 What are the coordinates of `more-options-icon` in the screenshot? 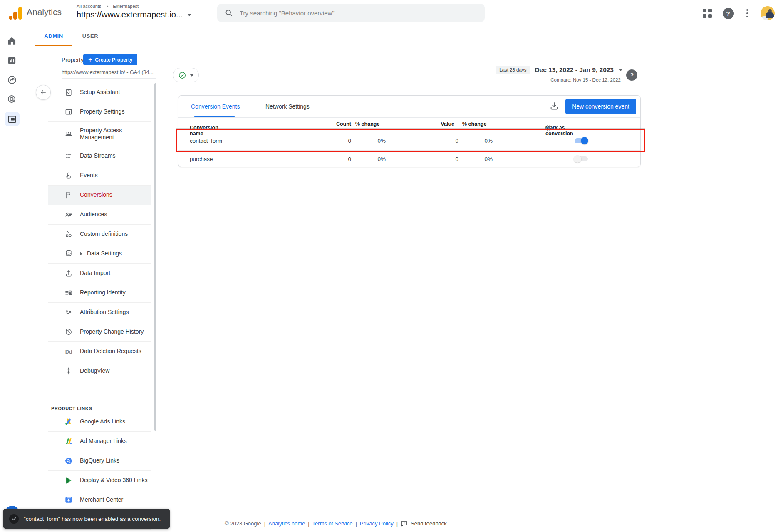 It's located at (747, 13).